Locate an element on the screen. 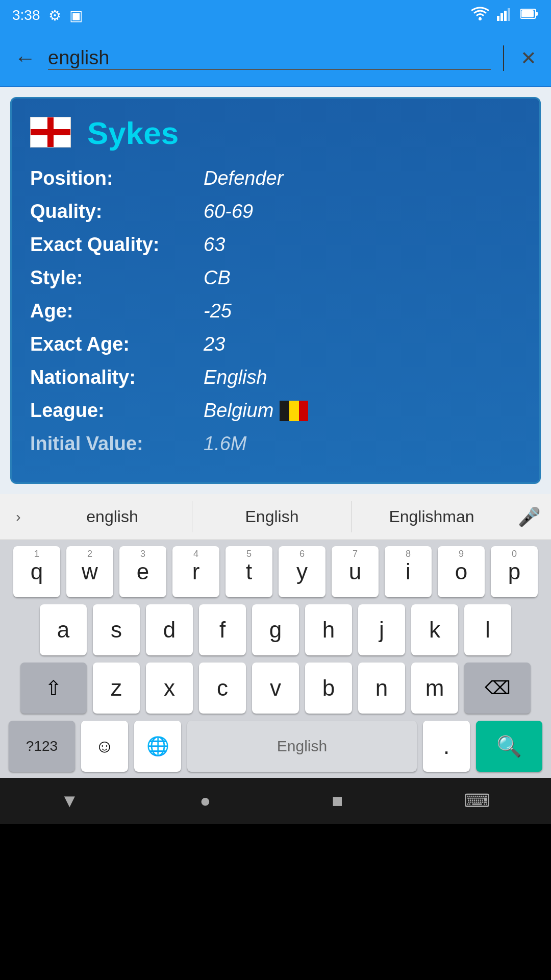 The width and height of the screenshot is (551, 980). key-j: j is located at coordinates (382, 630).